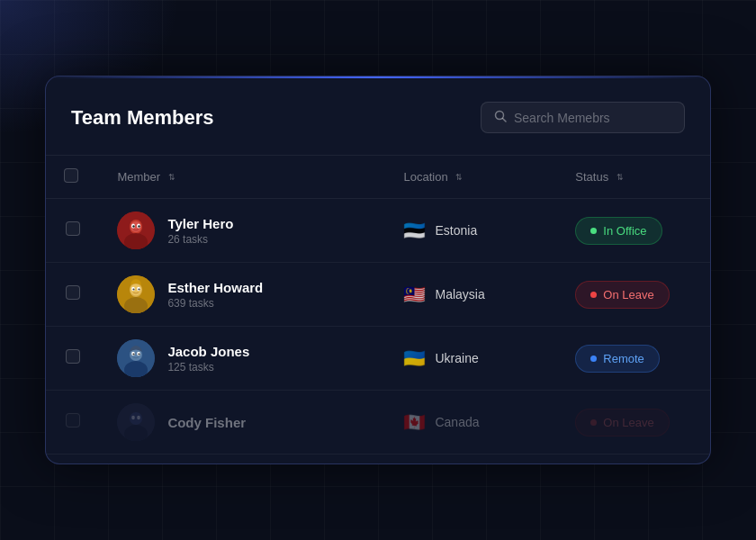 This screenshot has height=540, width=756. Describe the element at coordinates (414, 422) in the screenshot. I see `flag-icon: 🇨🇦` at that location.